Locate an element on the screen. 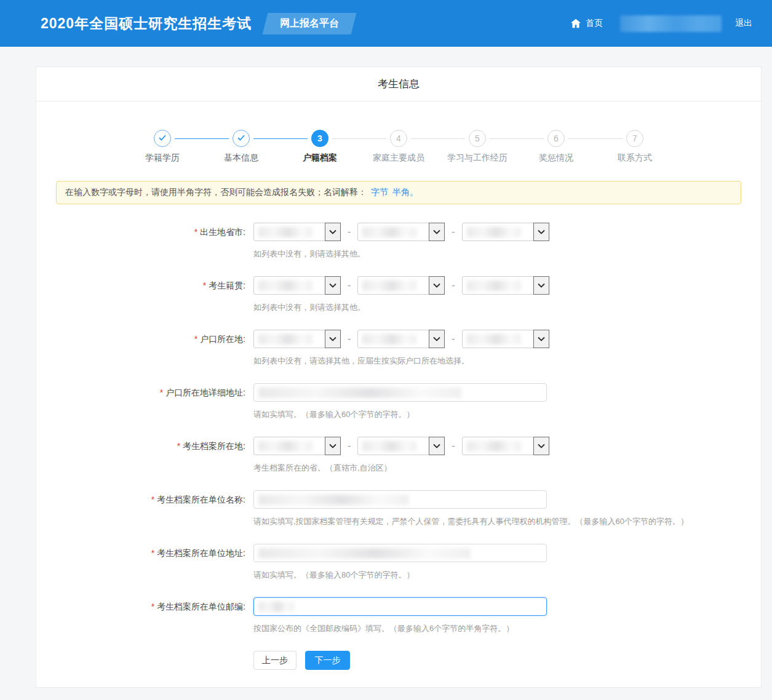 The width and height of the screenshot is (772, 700). hukou-province-select is located at coordinates (297, 339).